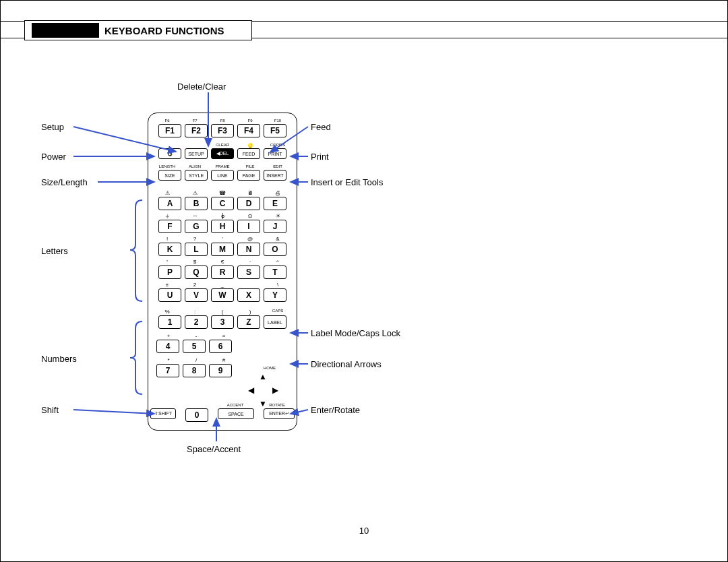 This screenshot has height=562, width=728. Describe the element at coordinates (170, 154) in the screenshot. I see `power-icon: ⏻` at that location.